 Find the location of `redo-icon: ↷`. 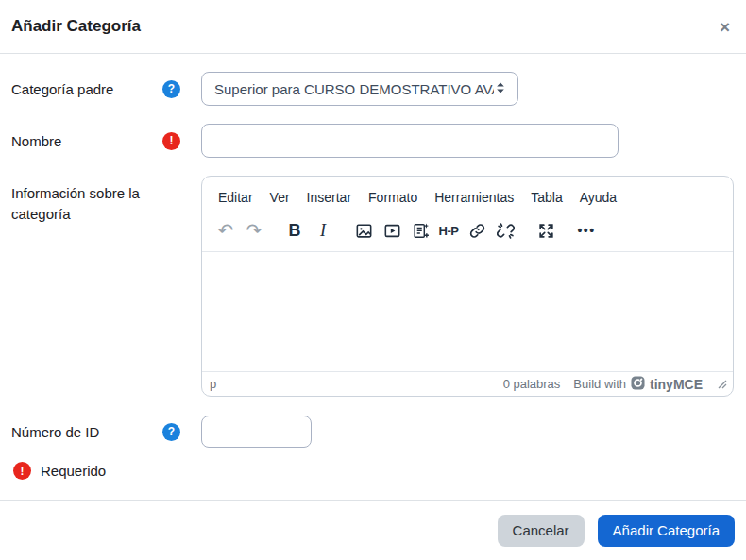

redo-icon: ↷ is located at coordinates (254, 230).